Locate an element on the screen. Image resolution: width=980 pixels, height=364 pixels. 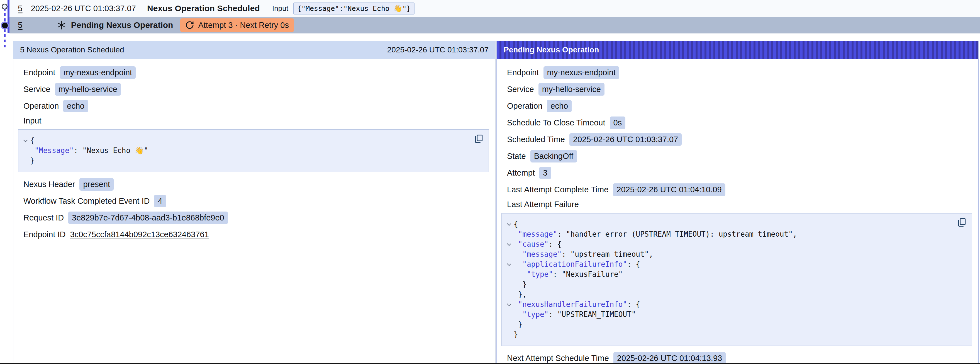
left-panel-timestamp: 2025-02-26 UTC 01:03:37.07 is located at coordinates (438, 50).